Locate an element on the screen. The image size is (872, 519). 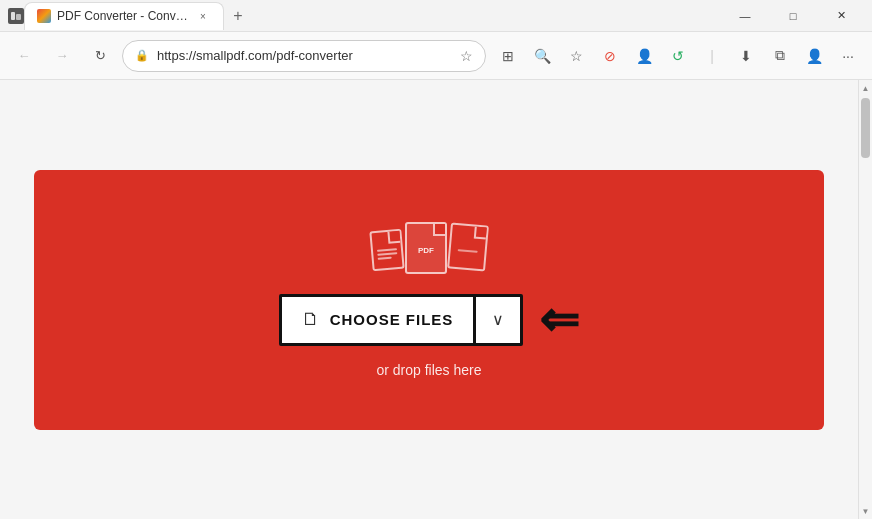
download-button: ⬇ is located at coordinates (746, 56).